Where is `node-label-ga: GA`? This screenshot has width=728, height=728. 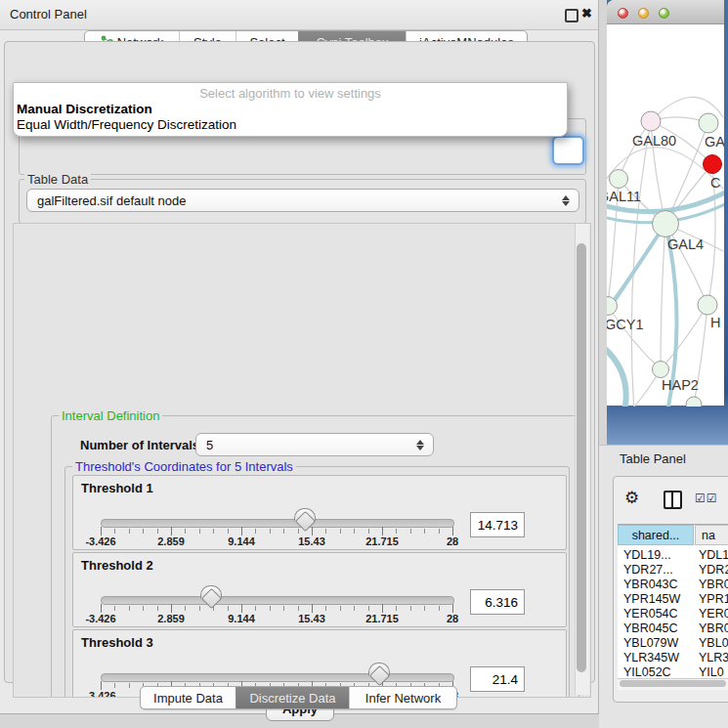 node-label-ga: GA is located at coordinates (714, 142).